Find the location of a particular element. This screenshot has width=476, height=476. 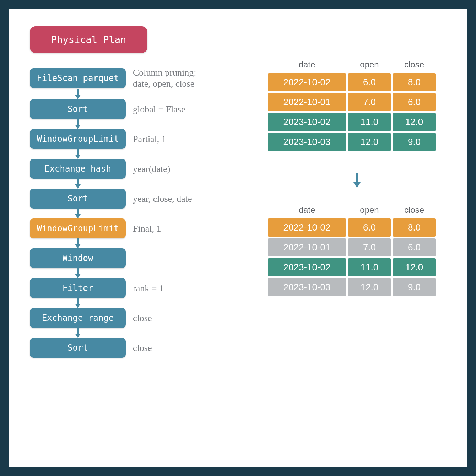

table-before: date open close 2022-10-026.08.02022-10-… is located at coordinates (357, 104).